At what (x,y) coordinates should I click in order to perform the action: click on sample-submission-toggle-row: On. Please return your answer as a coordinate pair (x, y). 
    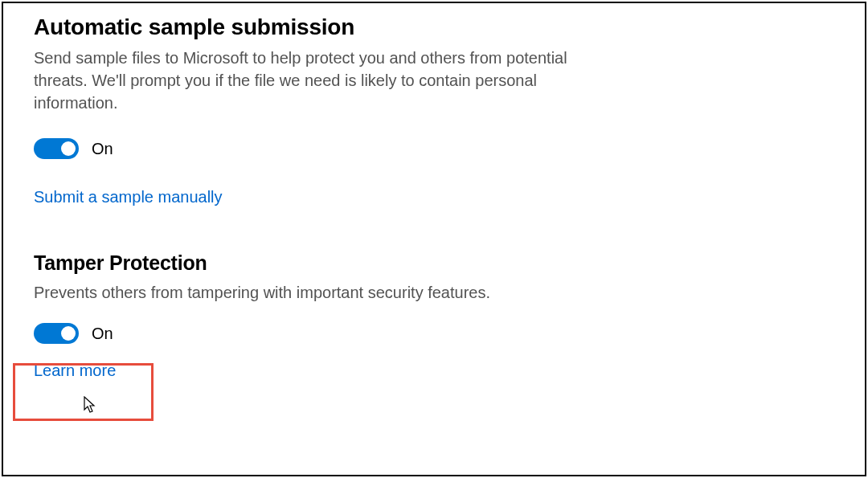
    Looking at the image, I should click on (434, 149).